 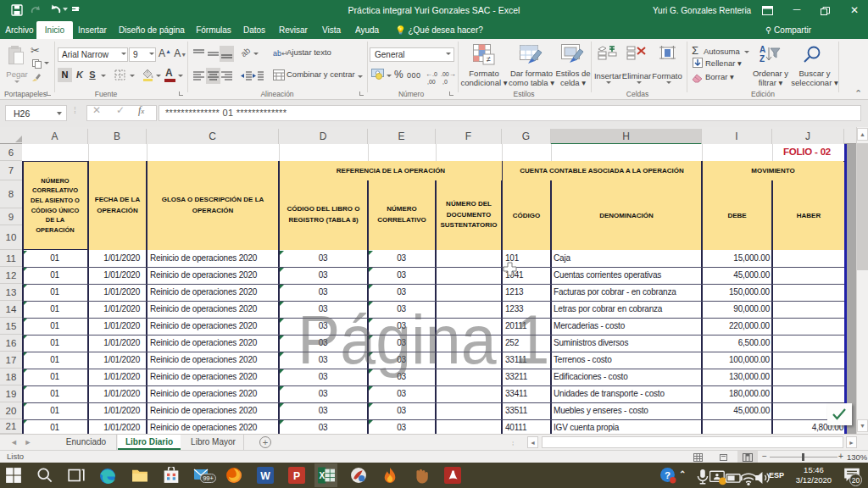 I want to click on svg-text: W, so click(x=265, y=476).